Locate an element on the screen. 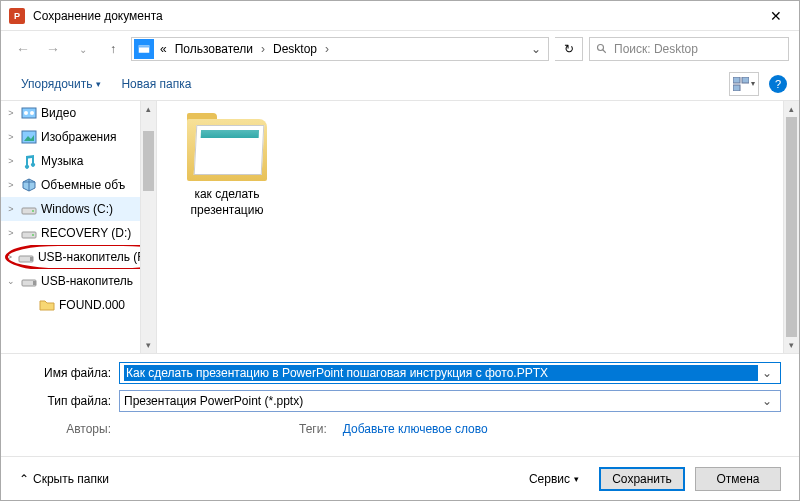 The height and width of the screenshot is (501, 800). sidebar-item: >USB-накопитель (F:) is located at coordinates (78, 257).